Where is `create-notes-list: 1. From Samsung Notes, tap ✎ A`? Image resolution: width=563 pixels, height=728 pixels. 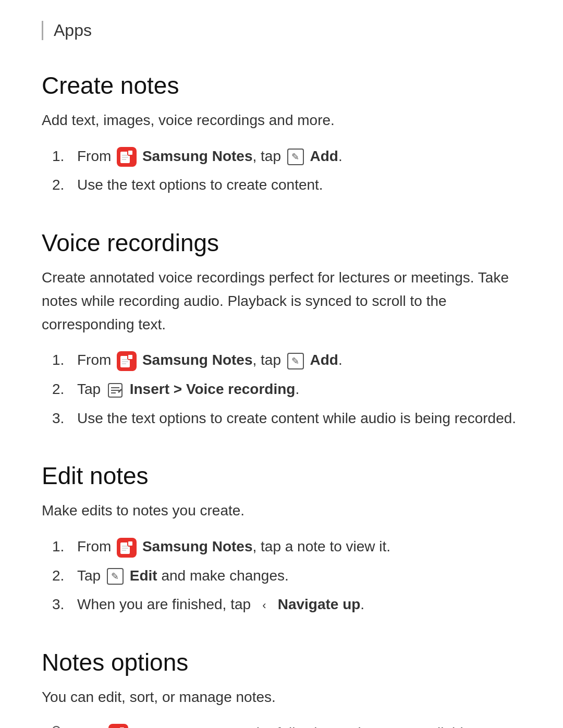
create-notes-list: 1. From Samsung Notes, tap ✎ A is located at coordinates (282, 171).